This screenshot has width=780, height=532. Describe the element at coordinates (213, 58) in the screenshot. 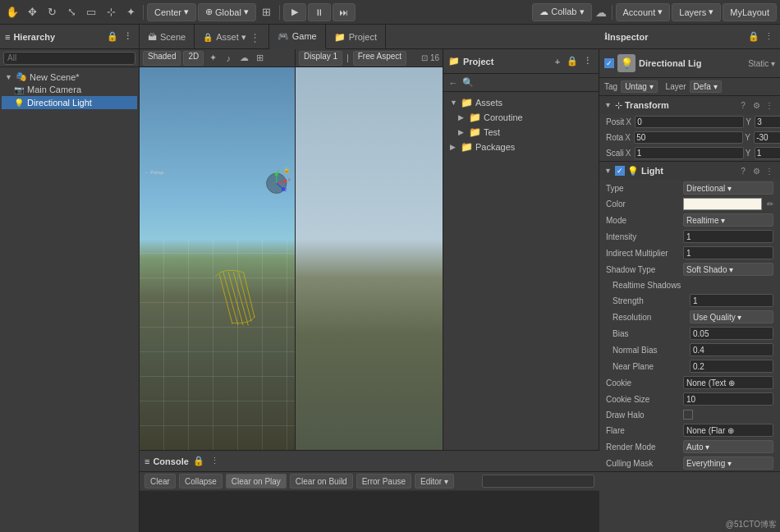

I see `scene-fx-icon: ✦` at that location.